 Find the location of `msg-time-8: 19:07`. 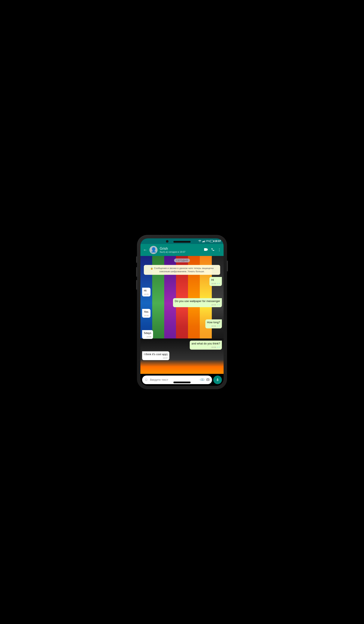

msg-time-8: 19:07 is located at coordinates (165, 358).